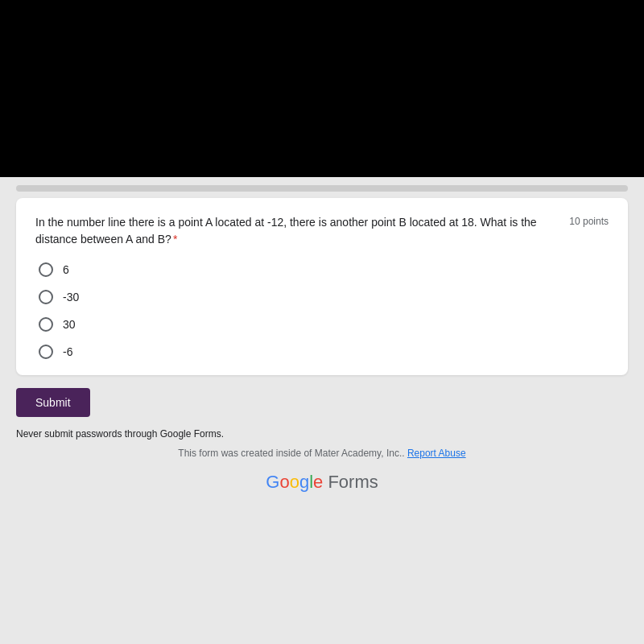 The width and height of the screenshot is (644, 644). I want to click on footer-area: This form was created inside of Mater Ac…, so click(322, 453).